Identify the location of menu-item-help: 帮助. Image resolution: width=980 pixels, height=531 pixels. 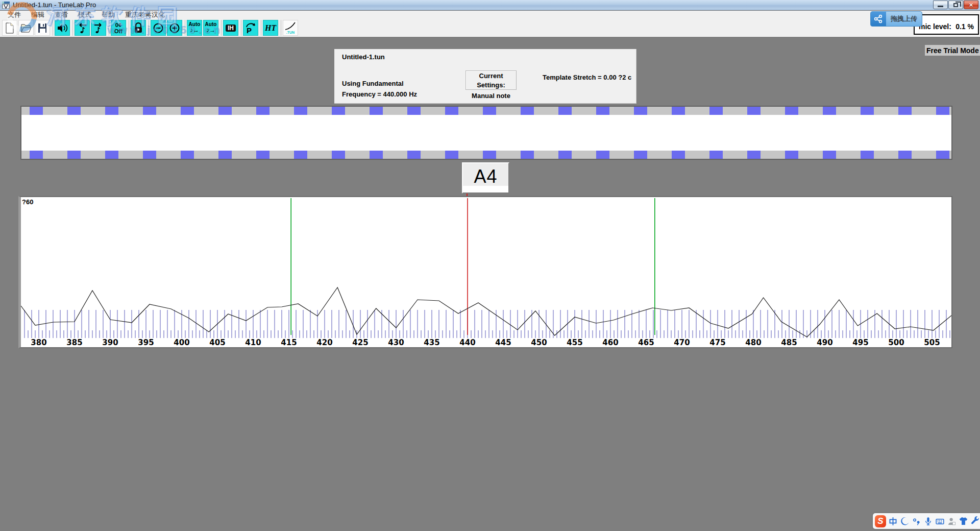
(108, 15).